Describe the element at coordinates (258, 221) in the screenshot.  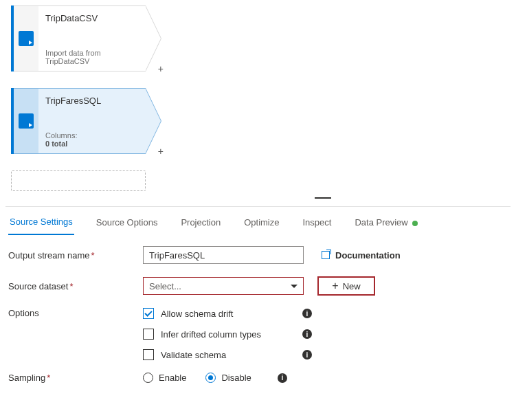
I see `tabs: Source Settings Source Options Projectio…` at that location.